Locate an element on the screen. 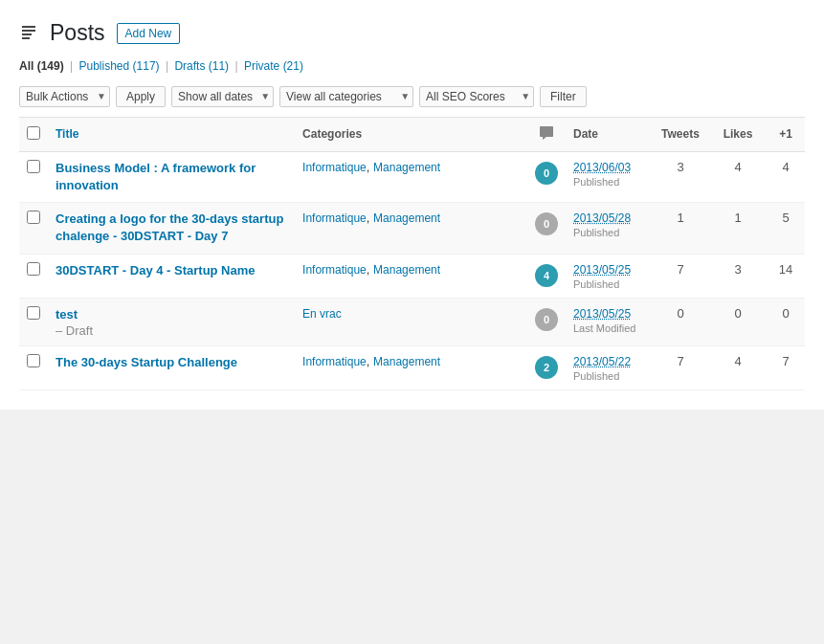 The height and width of the screenshot is (644, 824). table-row: 30DSTART - Day 4 - Startup Name Informat… is located at coordinates (412, 276).